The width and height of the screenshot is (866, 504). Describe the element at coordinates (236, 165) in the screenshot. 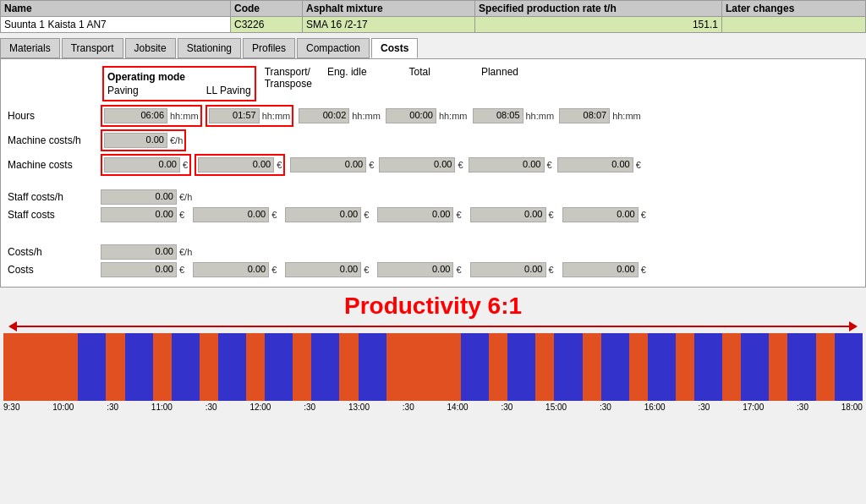

I see `machine-costs-ll-field: 0.00` at that location.